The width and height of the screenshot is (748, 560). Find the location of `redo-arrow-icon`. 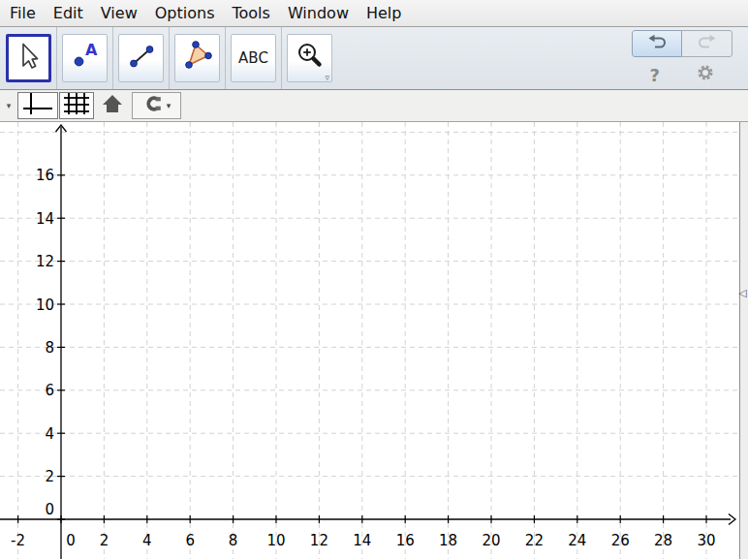

redo-arrow-icon is located at coordinates (707, 44).